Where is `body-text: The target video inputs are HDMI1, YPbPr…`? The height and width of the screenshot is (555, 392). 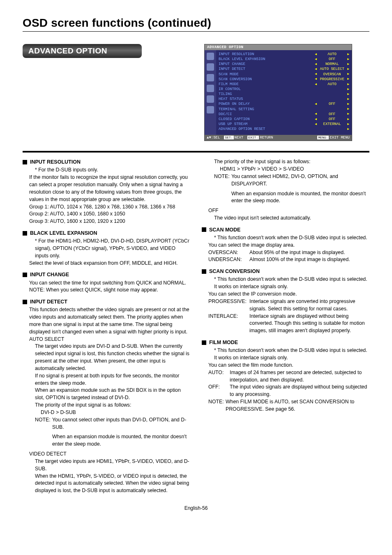
body-text: The target video inputs are HDMI1, YPbPr… is located at coordinates (106, 465).